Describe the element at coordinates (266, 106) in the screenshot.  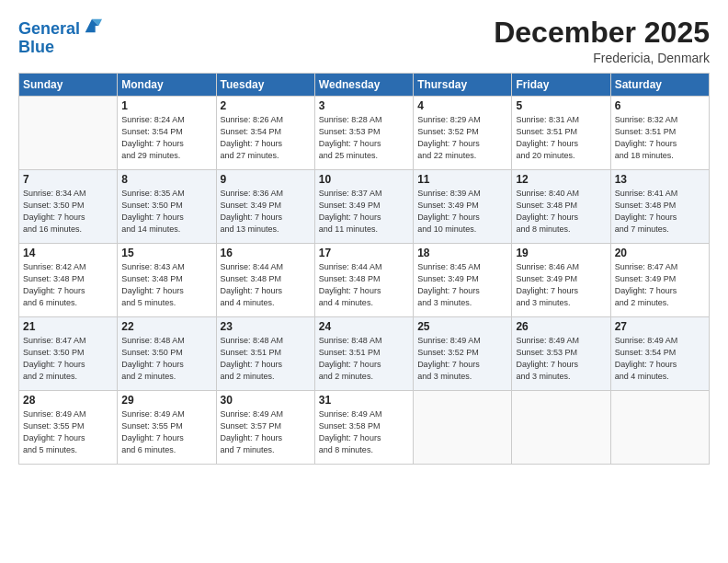
I see `day-number: 2` at that location.